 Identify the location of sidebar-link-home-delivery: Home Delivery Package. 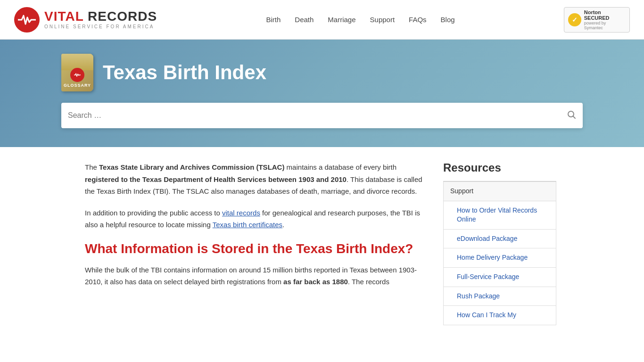
(500, 258).